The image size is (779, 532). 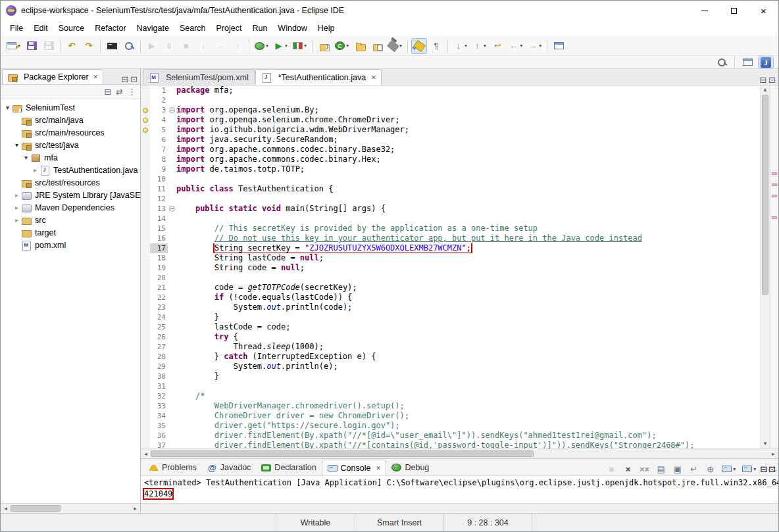 What do you see at coordinates (722, 62) in the screenshot?
I see `quick-access-search-button` at bounding box center [722, 62].